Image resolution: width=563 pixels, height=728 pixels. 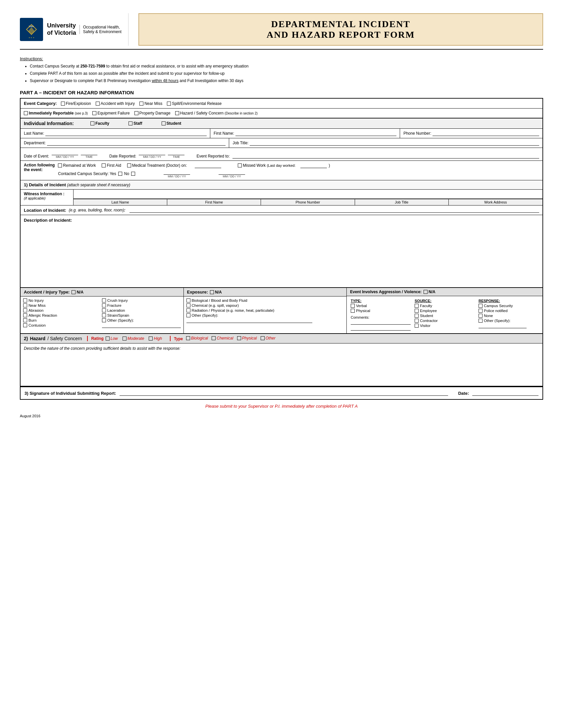 What do you see at coordinates (284, 393) in the screenshot?
I see `signature-input` at bounding box center [284, 393].